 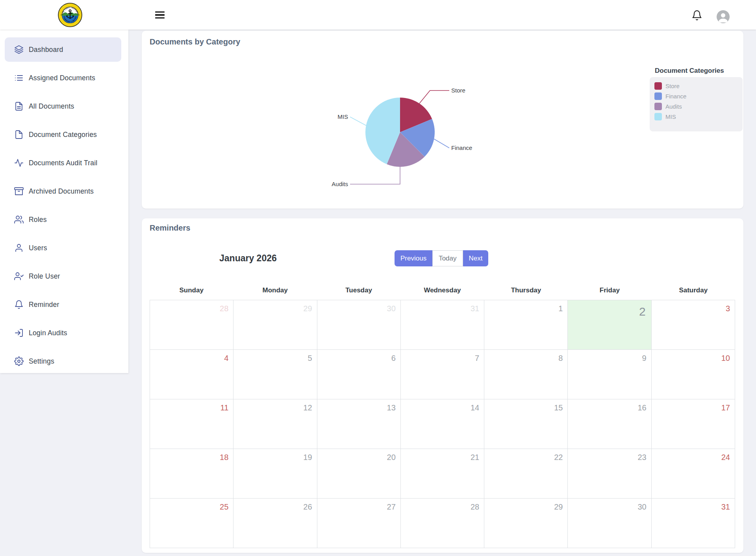 I want to click on pie-label-finance: Finance, so click(x=461, y=148).